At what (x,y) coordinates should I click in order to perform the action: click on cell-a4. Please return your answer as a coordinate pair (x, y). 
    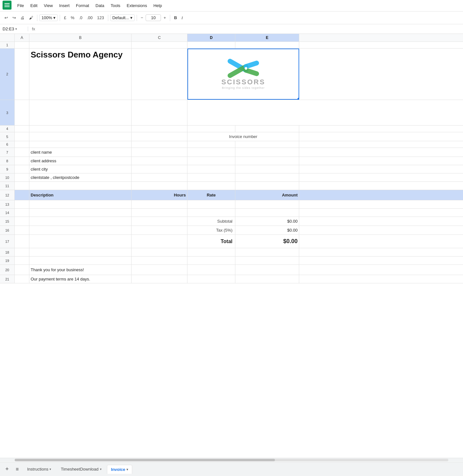
    Looking at the image, I should click on (22, 129).